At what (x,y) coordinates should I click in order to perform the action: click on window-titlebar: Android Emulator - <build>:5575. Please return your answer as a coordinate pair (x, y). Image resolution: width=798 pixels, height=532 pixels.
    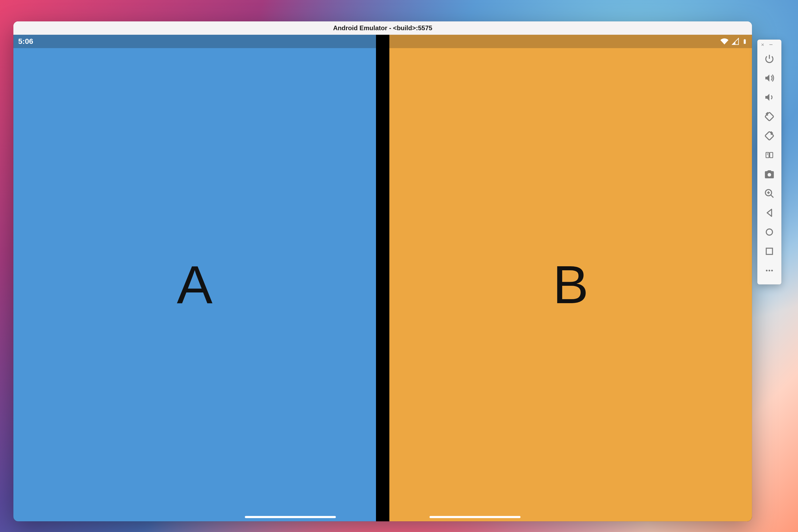
    Looking at the image, I should click on (382, 28).